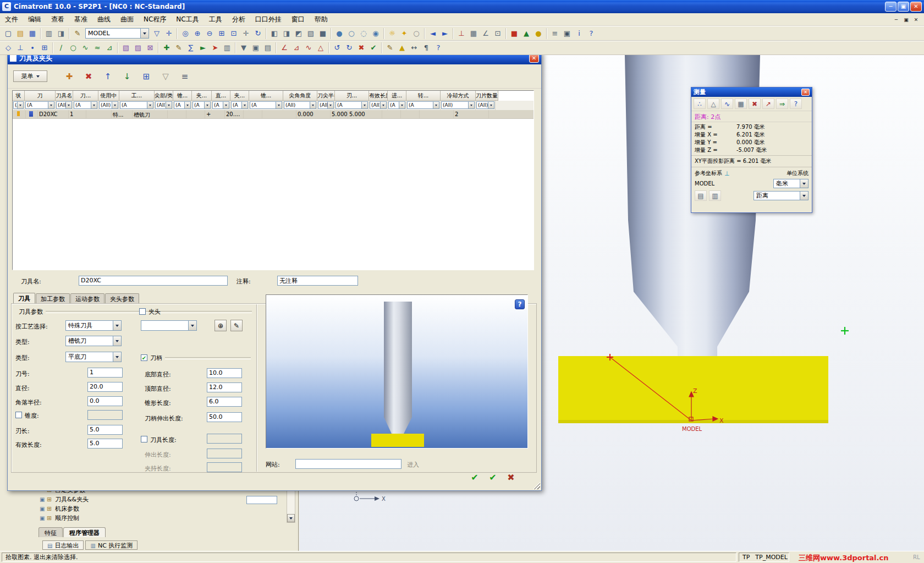 The width and height of the screenshot is (924, 563). What do you see at coordinates (94, 326) in the screenshot?
I see `process-select: 特殊刀具` at bounding box center [94, 326].